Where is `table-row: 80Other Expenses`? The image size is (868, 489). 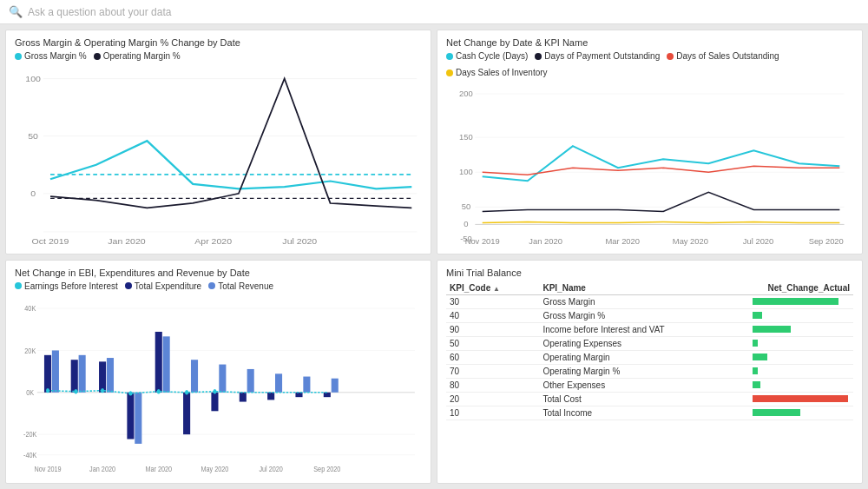 table-row: 80Other Expenses is located at coordinates (649, 385).